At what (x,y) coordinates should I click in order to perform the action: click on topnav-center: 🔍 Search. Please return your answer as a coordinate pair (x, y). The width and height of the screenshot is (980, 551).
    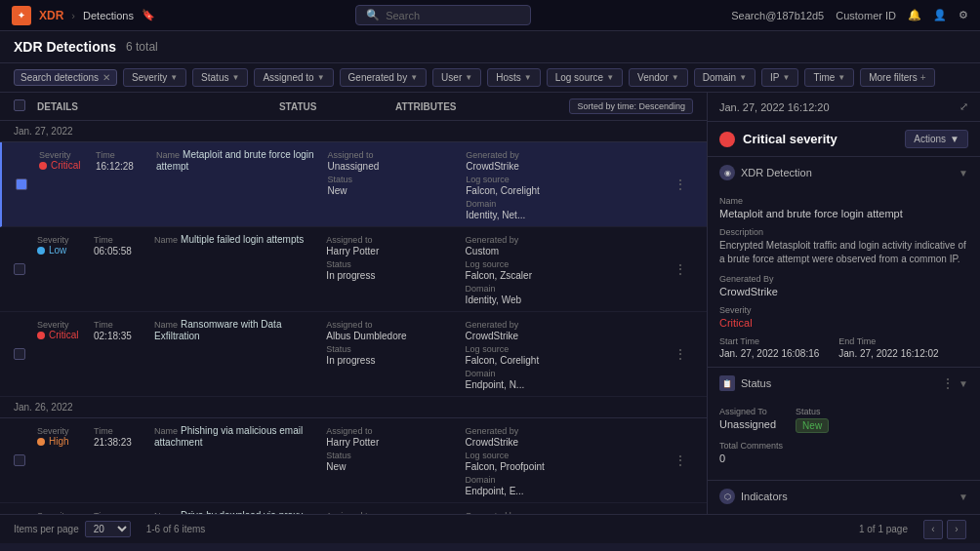
    Looking at the image, I should click on (443, 16).